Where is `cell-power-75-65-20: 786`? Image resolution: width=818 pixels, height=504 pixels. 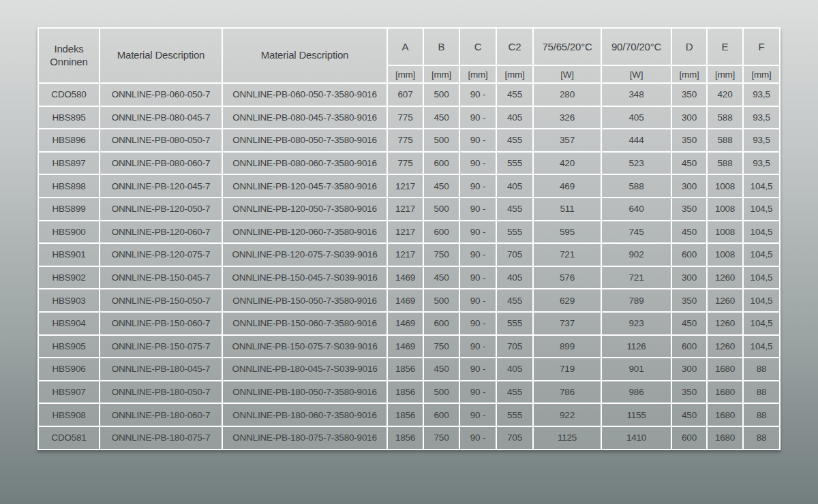
cell-power-75-65-20: 786 is located at coordinates (567, 392).